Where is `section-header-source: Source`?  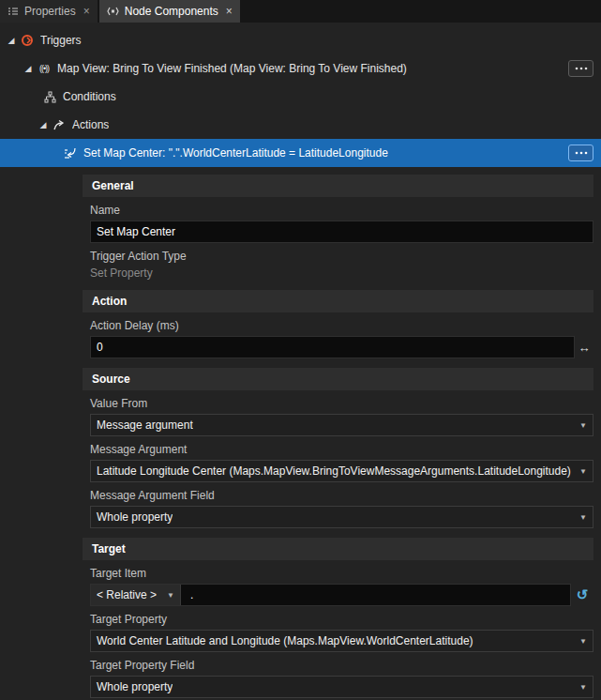 section-header-source: Source is located at coordinates (338, 379).